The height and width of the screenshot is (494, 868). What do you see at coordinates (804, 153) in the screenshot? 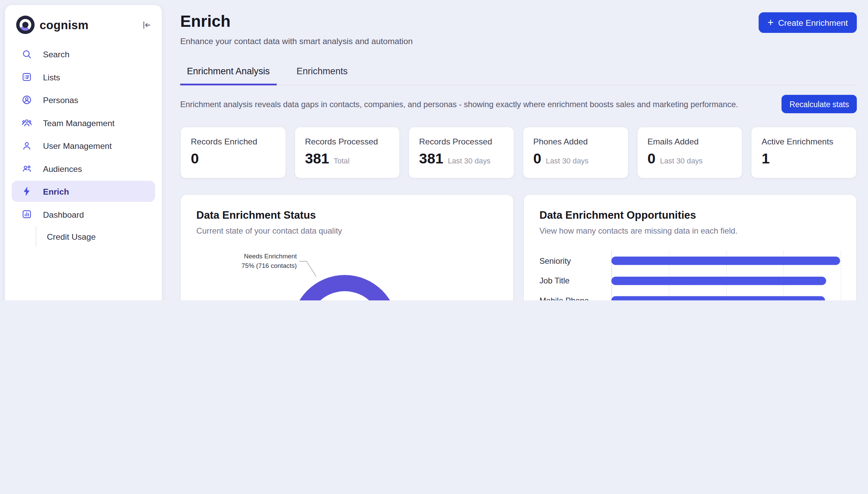
I see `stat-card-active-enrichments: Active Enrichments 1` at bounding box center [804, 153].